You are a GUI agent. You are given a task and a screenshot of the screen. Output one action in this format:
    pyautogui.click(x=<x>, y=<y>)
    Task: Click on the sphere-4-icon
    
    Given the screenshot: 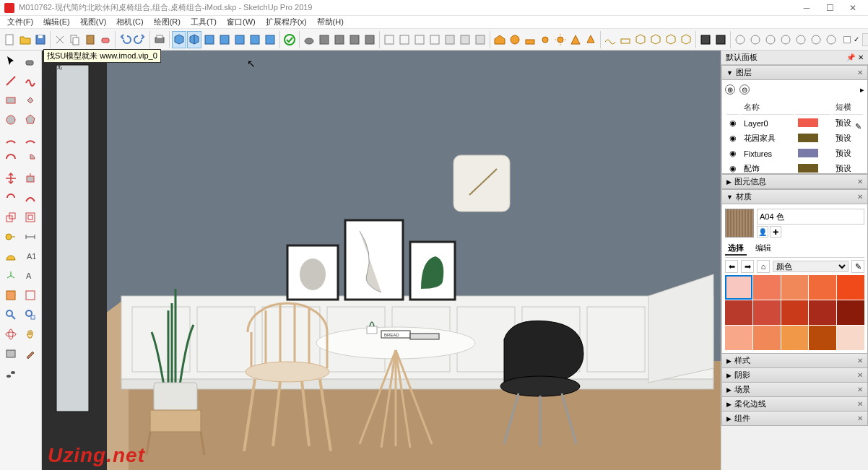 What is the action you would take?
    pyautogui.click(x=786, y=40)
    